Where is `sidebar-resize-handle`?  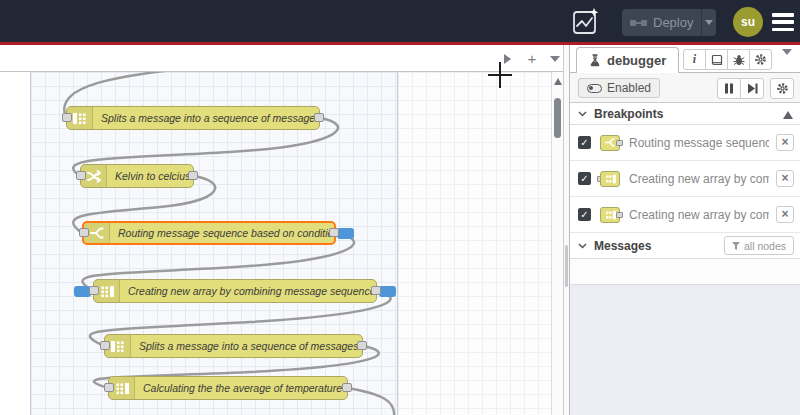 sidebar-resize-handle is located at coordinates (566, 230).